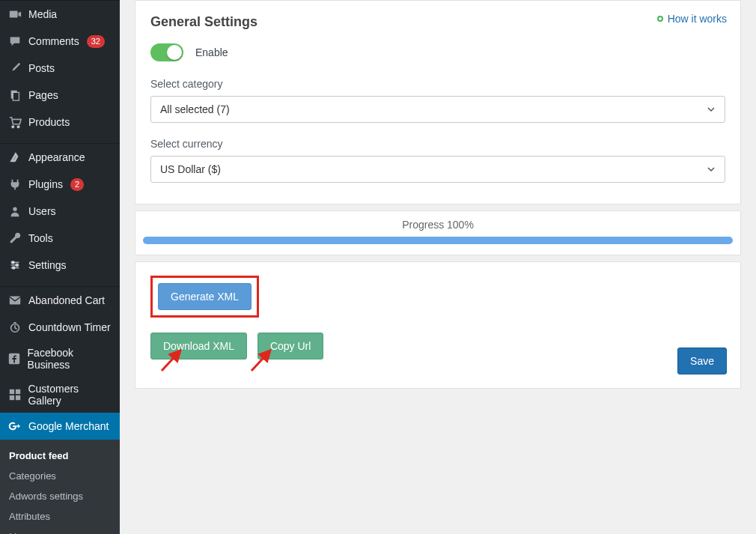 The height and width of the screenshot is (534, 756). I want to click on enable-label: Enable, so click(212, 52).